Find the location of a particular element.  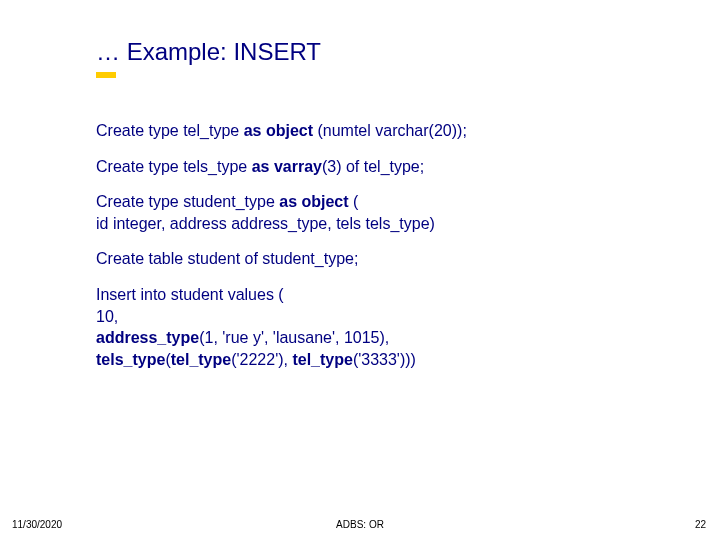

code-statement: Create type tels_type as varray(3) of te… is located at coordinates (388, 167).